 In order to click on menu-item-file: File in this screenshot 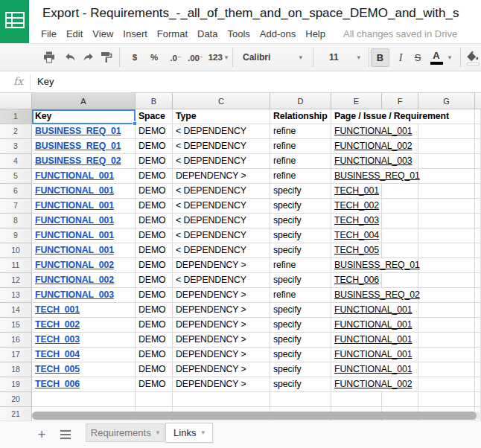, I will do `click(49, 34)`.